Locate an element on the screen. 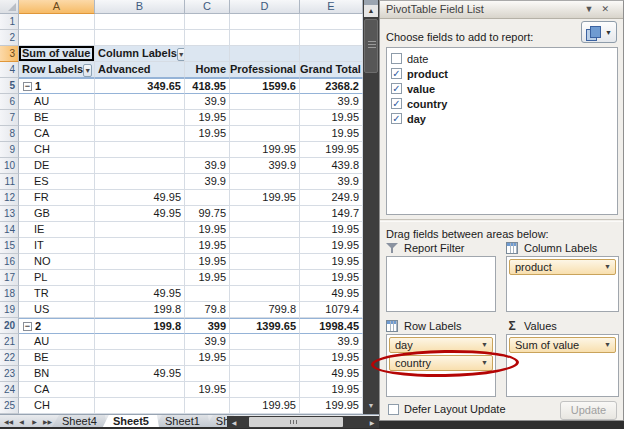  row-header-4: 4 is located at coordinates (10, 70).